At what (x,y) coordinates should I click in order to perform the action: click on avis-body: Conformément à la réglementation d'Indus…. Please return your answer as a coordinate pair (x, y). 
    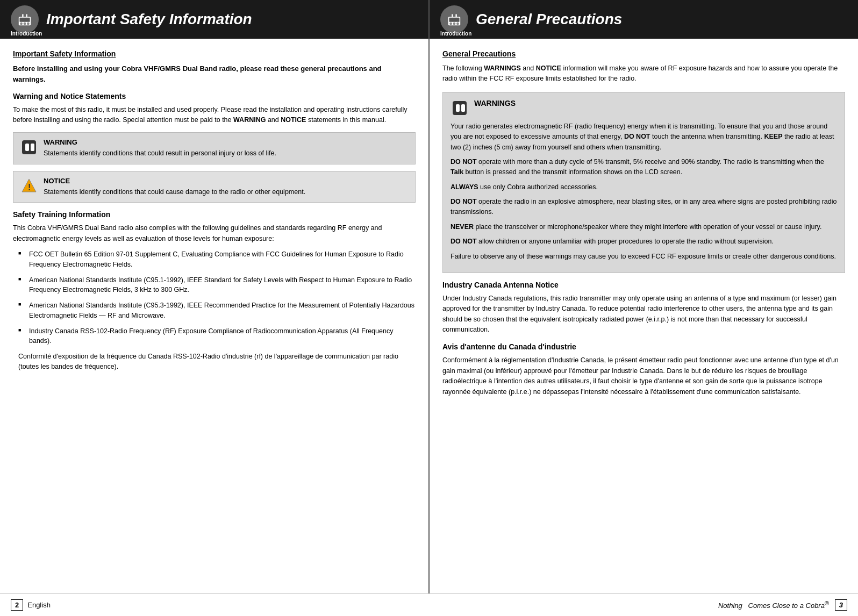
    Looking at the image, I should click on (644, 376).